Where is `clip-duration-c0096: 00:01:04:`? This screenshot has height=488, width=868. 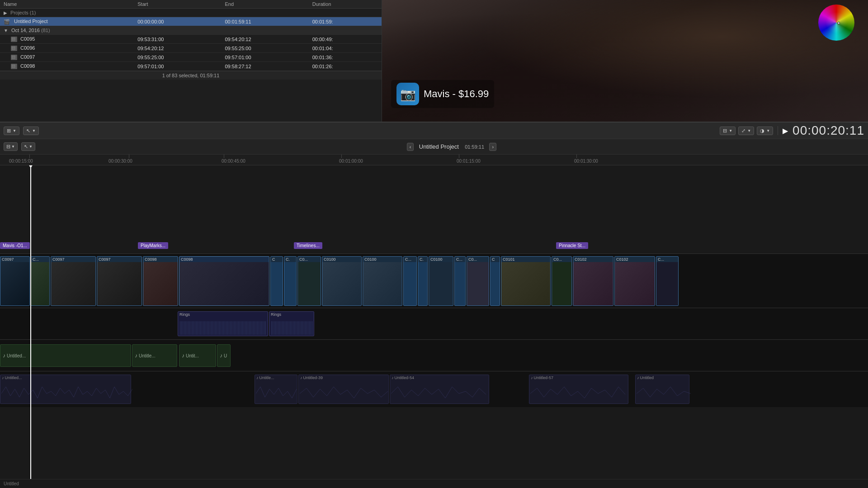 clip-duration-c0096: 00:01:04: is located at coordinates (345, 48).